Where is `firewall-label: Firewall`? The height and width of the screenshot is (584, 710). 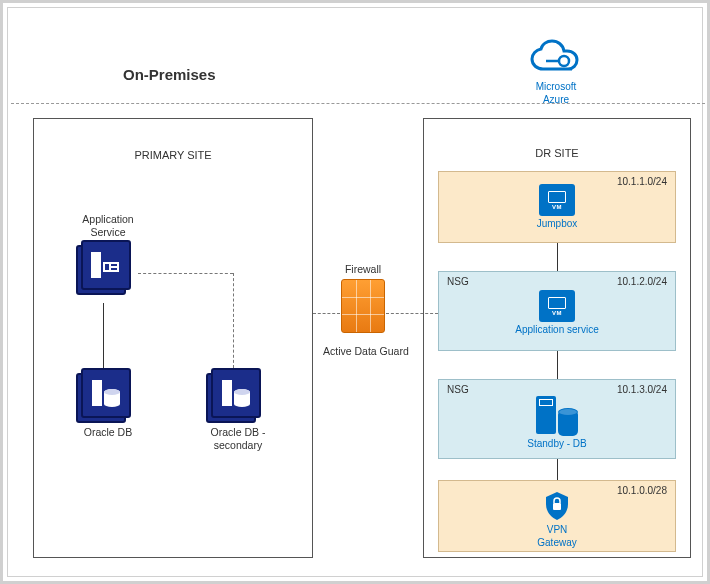 firewall-label: Firewall is located at coordinates (363, 269).